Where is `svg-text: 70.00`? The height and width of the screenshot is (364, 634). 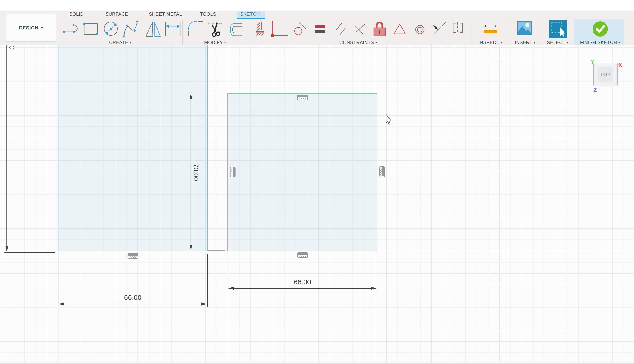 svg-text: 70.00 is located at coordinates (196, 172).